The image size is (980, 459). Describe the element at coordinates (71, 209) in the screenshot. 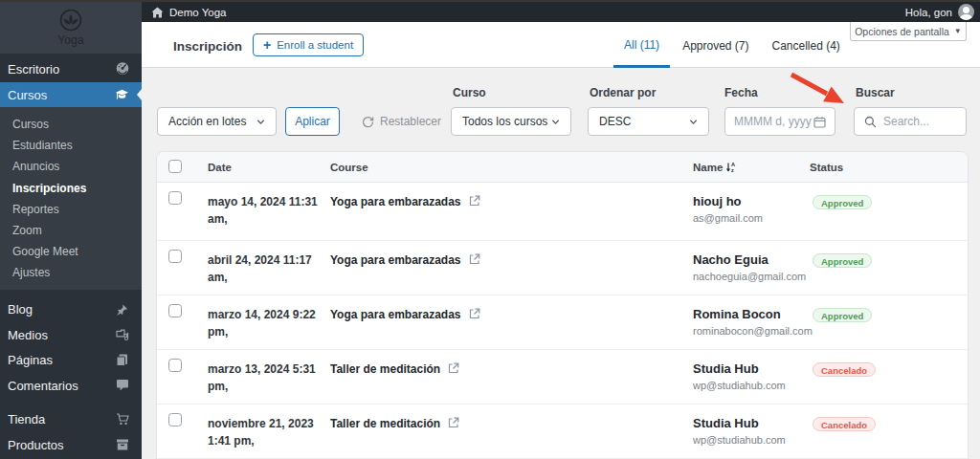

I see `submenu-item-reportes: Reportes` at that location.